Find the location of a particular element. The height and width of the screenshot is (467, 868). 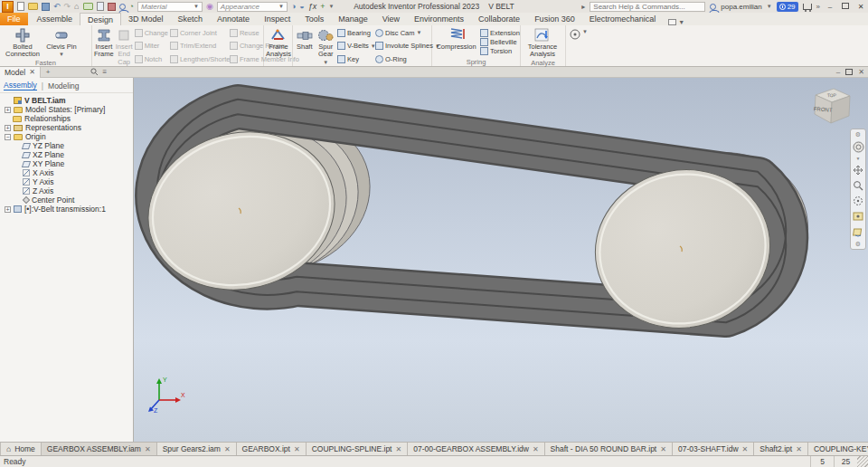

tab-3d-model: 3D Model is located at coordinates (146, 19).